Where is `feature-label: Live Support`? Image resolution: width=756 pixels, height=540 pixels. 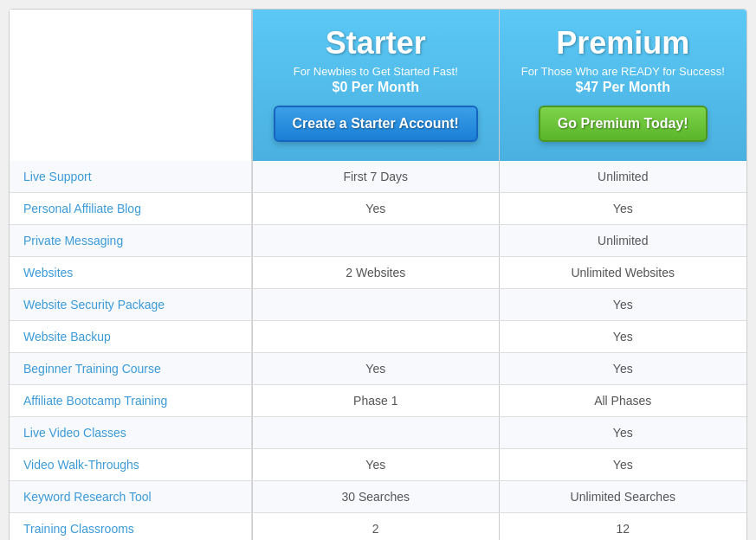
feature-label: Live Support is located at coordinates (131, 177).